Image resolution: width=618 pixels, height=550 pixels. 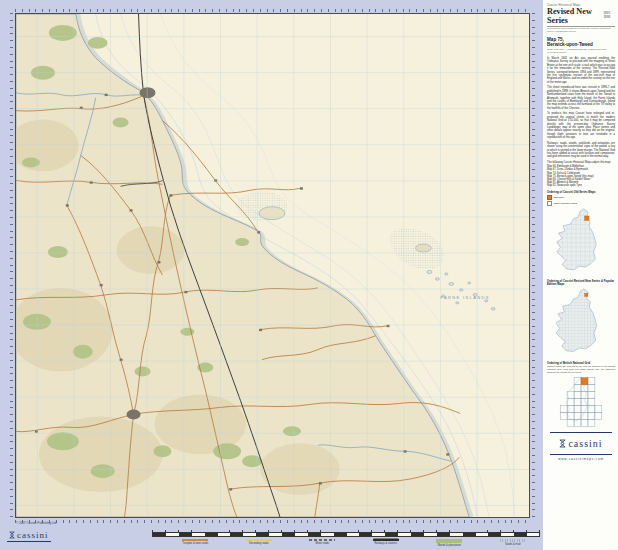 What do you see at coordinates (386, 544) in the screenshot?
I see `key-label: Railways & stations` at bounding box center [386, 544].